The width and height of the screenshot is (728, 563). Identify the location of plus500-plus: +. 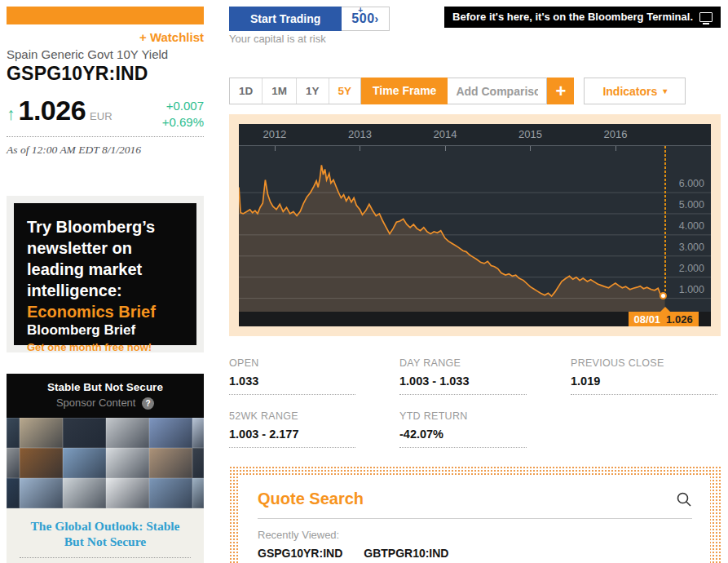
(360, 10).